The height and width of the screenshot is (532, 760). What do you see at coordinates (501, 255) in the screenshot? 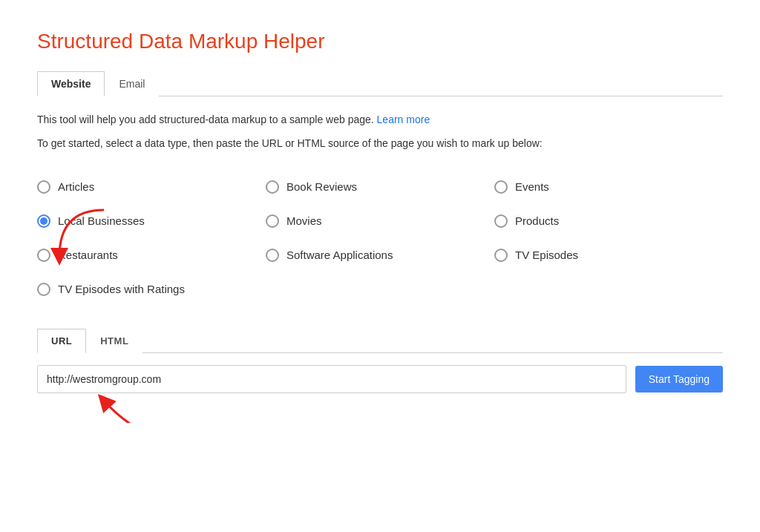
I see `radio-tv-episodes` at bounding box center [501, 255].